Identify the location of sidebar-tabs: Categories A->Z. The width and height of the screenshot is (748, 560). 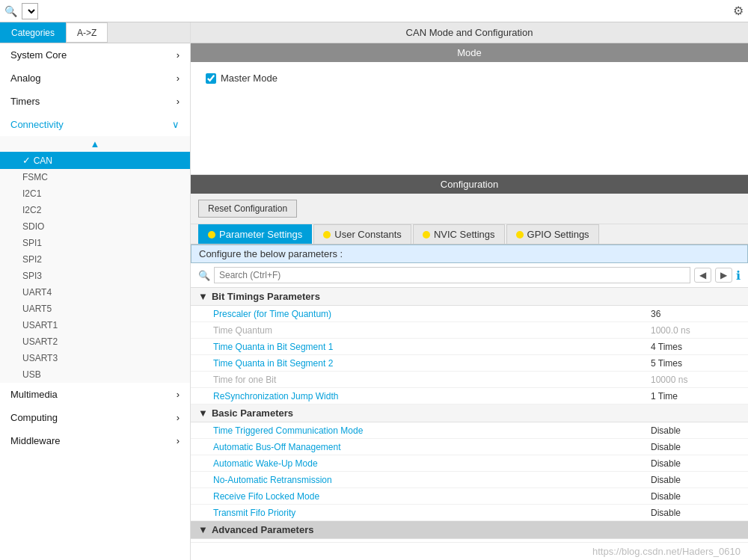
(95, 33).